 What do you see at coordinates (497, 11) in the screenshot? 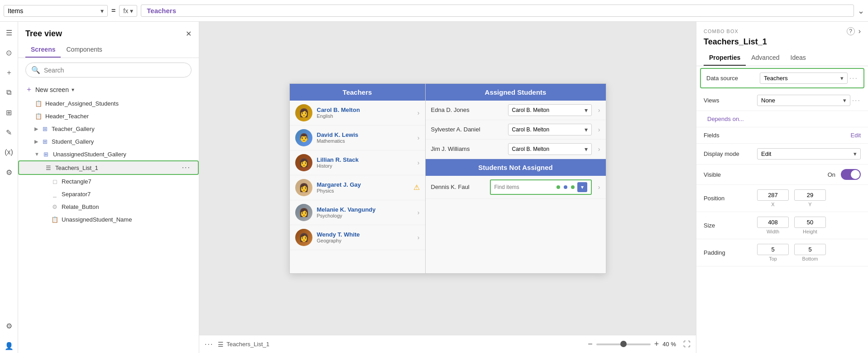
I see `formula-bar: Teachers` at bounding box center [497, 11].